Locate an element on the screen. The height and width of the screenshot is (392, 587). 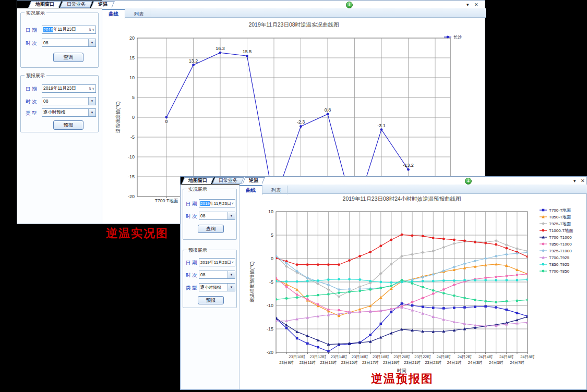
back-control-panel: 实况展示 日 期 2019年11月23日 ⇅ ∨ 时 次 08 ▼ 查询 预报展… is located at coordinates (59, 116).